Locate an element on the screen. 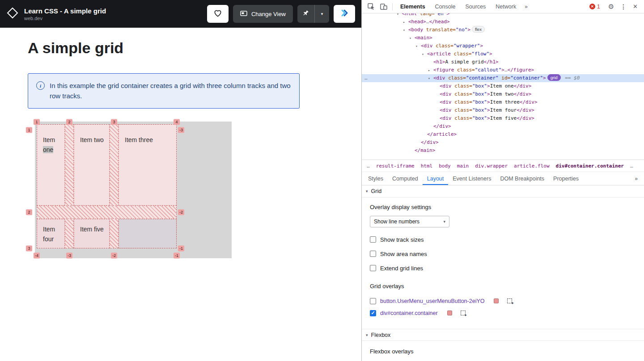 The height and width of the screenshot is (361, 644). pin-button is located at coordinates (306, 14).